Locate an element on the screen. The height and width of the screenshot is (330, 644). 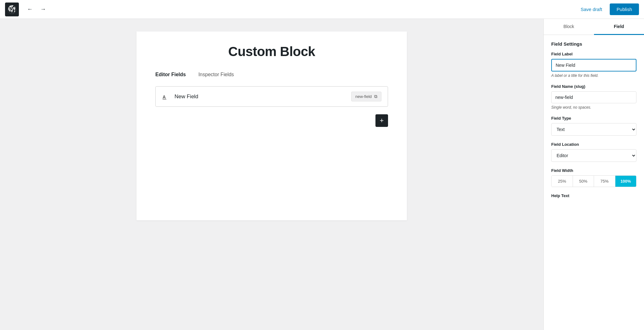
add-btn-row: + is located at coordinates (272, 119).